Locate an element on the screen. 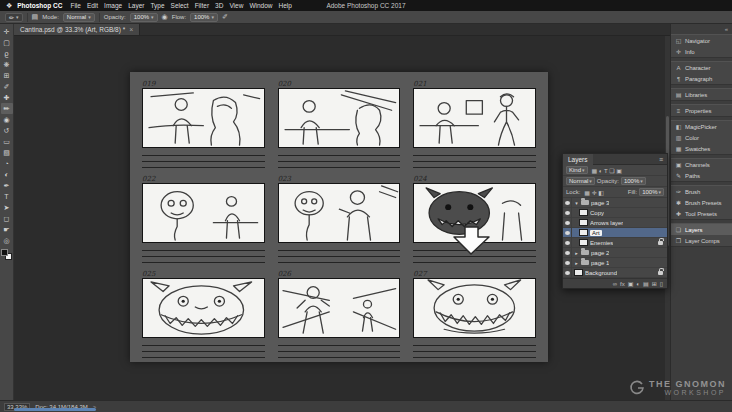 The width and height of the screenshot is (732, 412). dock-item-brush: ✑Brush is located at coordinates (702, 192).